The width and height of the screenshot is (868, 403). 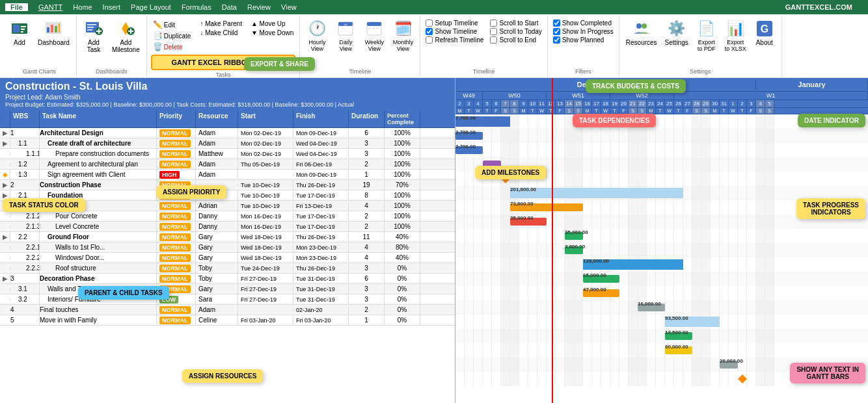 I want to click on dashboard-button: Dashboard, so click(x=53, y=32).